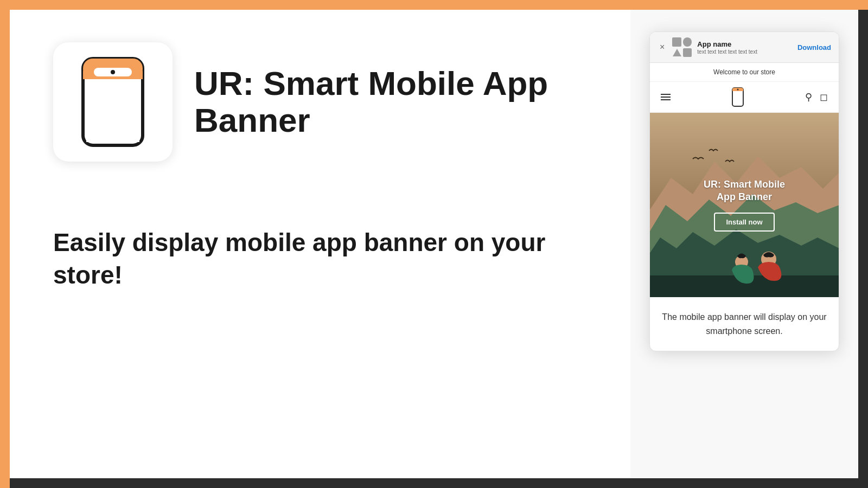 This screenshot has height=488, width=868. I want to click on logo-circle, so click(688, 42).